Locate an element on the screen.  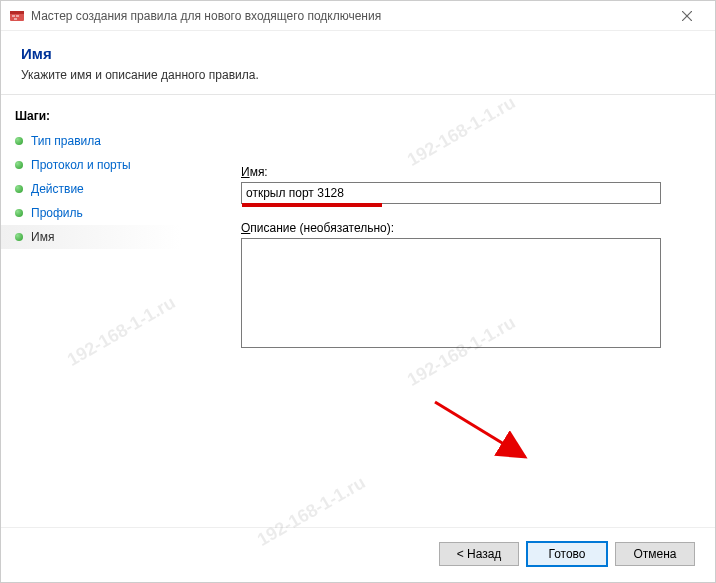
description-textarea is located at coordinates (451, 293).